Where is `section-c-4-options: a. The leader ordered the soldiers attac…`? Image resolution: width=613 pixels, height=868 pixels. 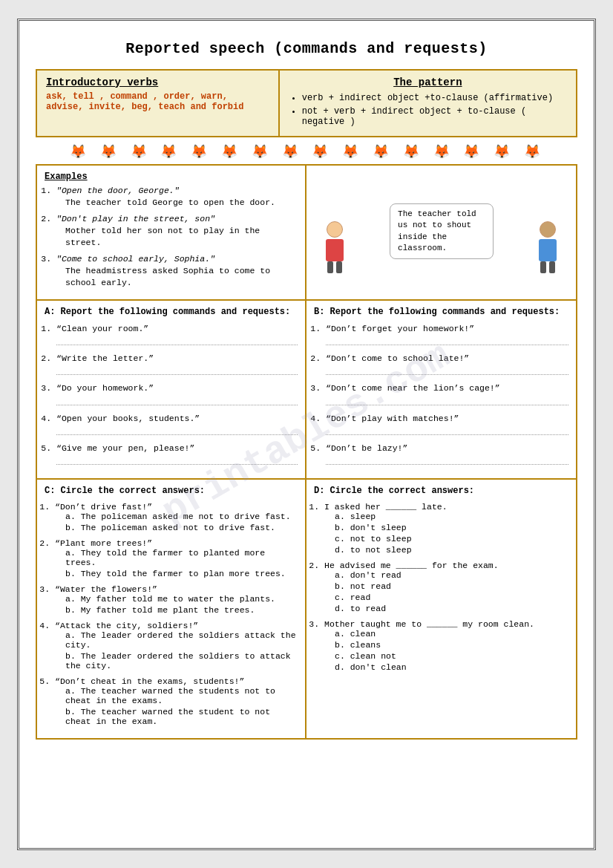
section-c-4-options: a. The leader ordered the soldiers attac… is located at coordinates (177, 650).